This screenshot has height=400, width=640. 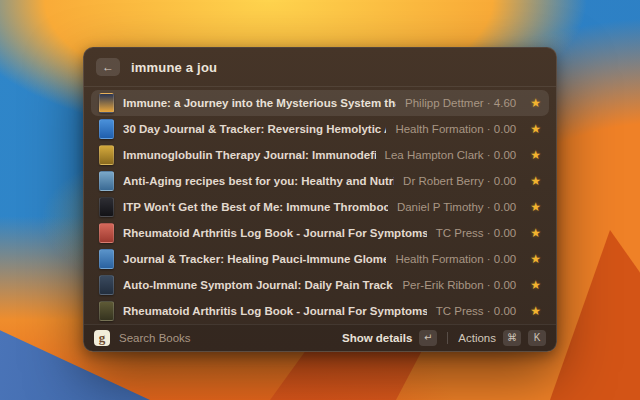 What do you see at coordinates (258, 181) in the screenshot?
I see `book-title: Anti-Aging recipes best for you: Healthy…` at bounding box center [258, 181].